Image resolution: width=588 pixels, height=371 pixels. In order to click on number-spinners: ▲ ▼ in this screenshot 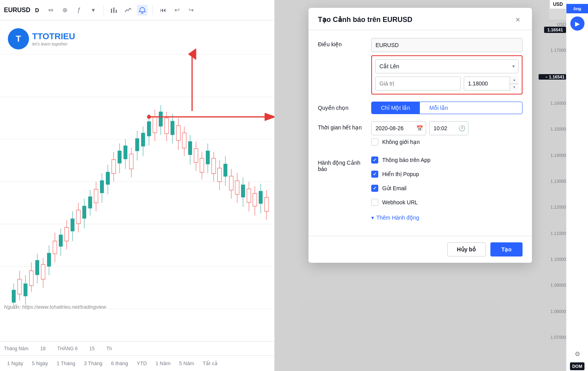, I will do `click(514, 84)`.